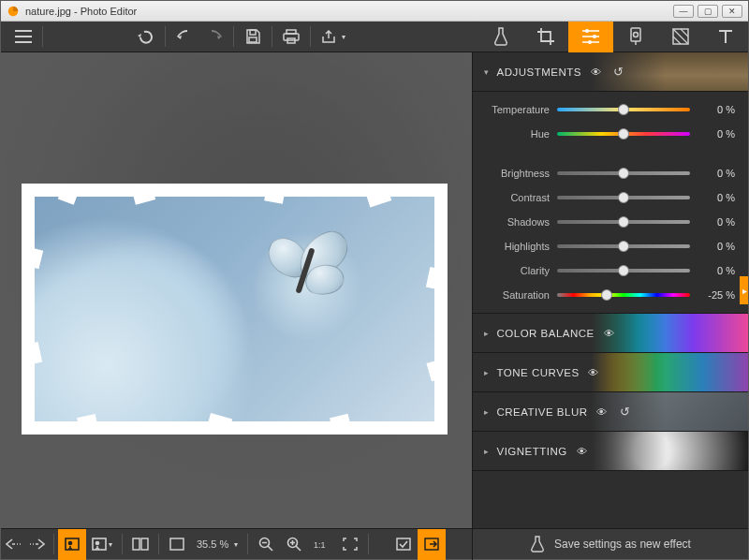  Describe the element at coordinates (322, 545) in the screenshot. I see `zoom-100-button: 1:1` at that location.